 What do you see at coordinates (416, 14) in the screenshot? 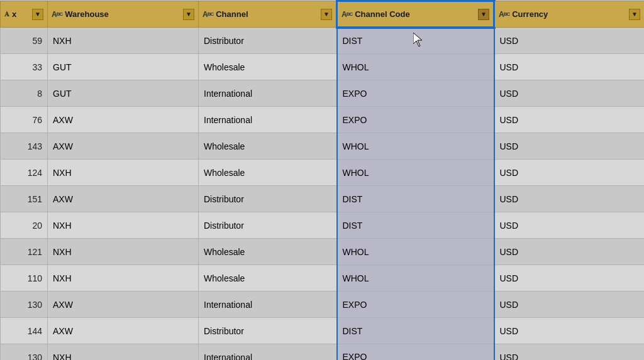
I see `header-channel-code: ABC Channel Code ▼` at bounding box center [416, 14].